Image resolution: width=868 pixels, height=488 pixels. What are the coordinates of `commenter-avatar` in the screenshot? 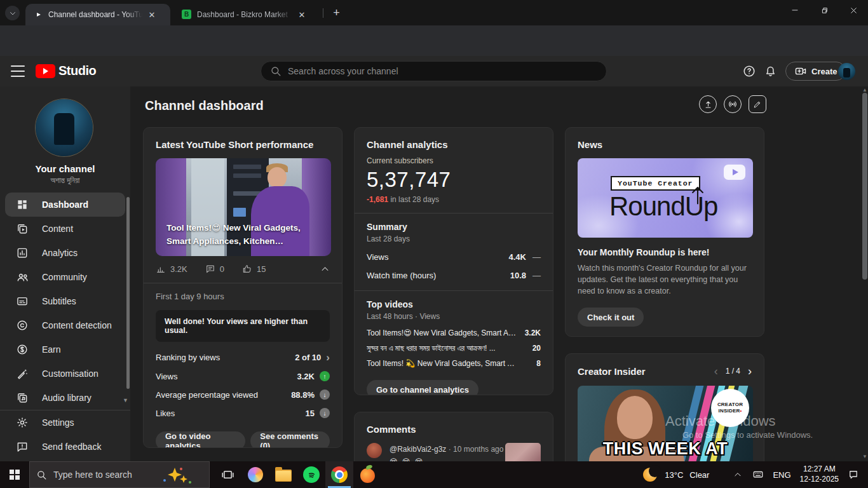 It's located at (374, 451).